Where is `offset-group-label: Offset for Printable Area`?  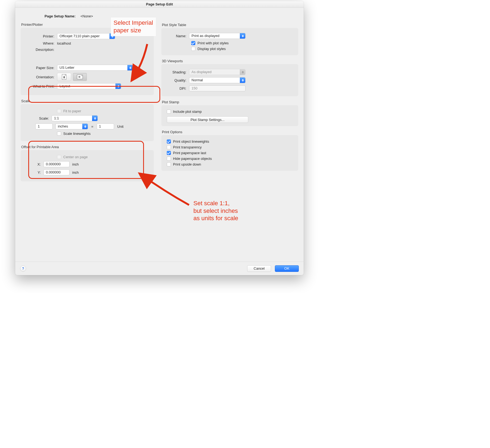
offset-group-label: Offset for Printable Area is located at coordinates (87, 147).